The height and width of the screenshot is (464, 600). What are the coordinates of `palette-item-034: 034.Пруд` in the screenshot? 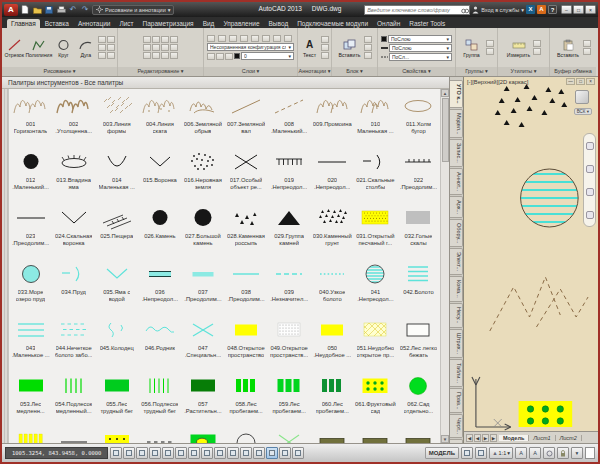 It's located at (74, 287).